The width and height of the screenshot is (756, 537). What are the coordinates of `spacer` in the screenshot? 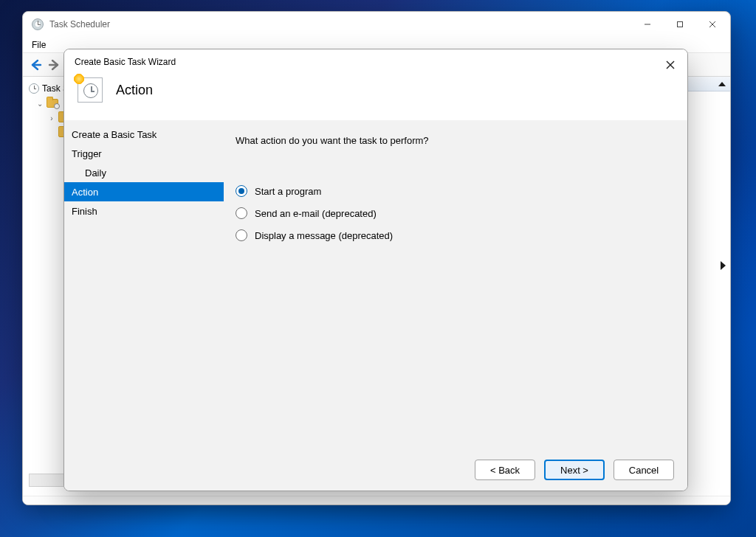 It's located at (52, 133).